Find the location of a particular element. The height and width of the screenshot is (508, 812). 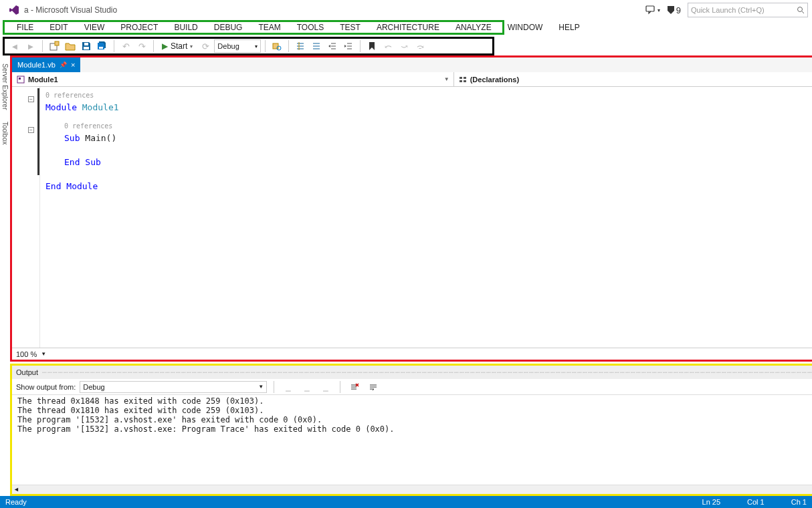

feedback-icon: ▾ is located at coordinates (653, 10).